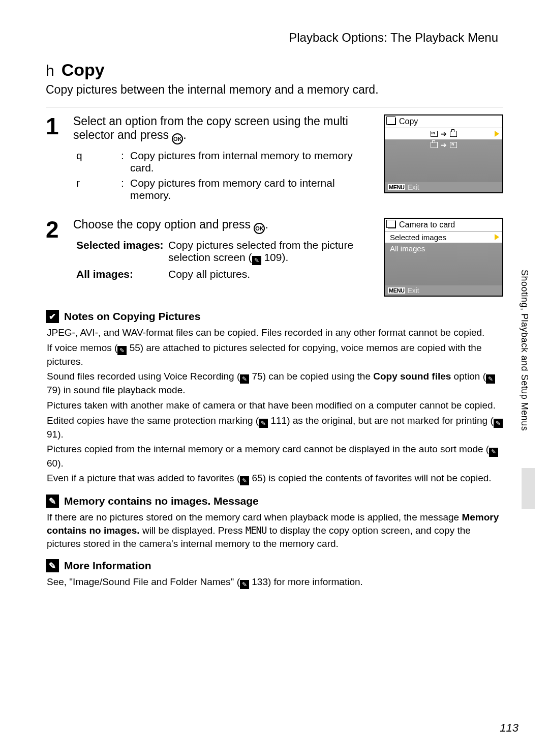 This screenshot has height=756, width=549. Describe the element at coordinates (274, 522) in the screenshot. I see `notes-no-images: ✎ Memory contains no images. Message If …` at that location.